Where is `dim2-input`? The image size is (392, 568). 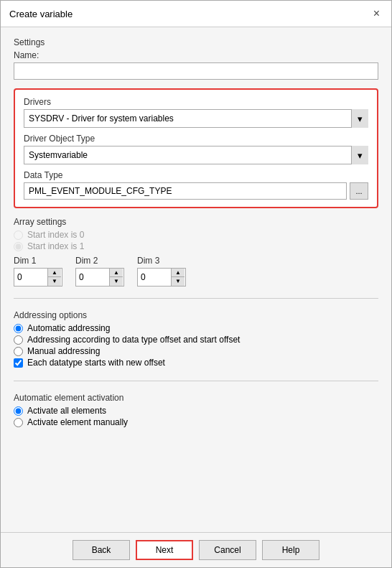 dim2-input is located at coordinates (93, 277).